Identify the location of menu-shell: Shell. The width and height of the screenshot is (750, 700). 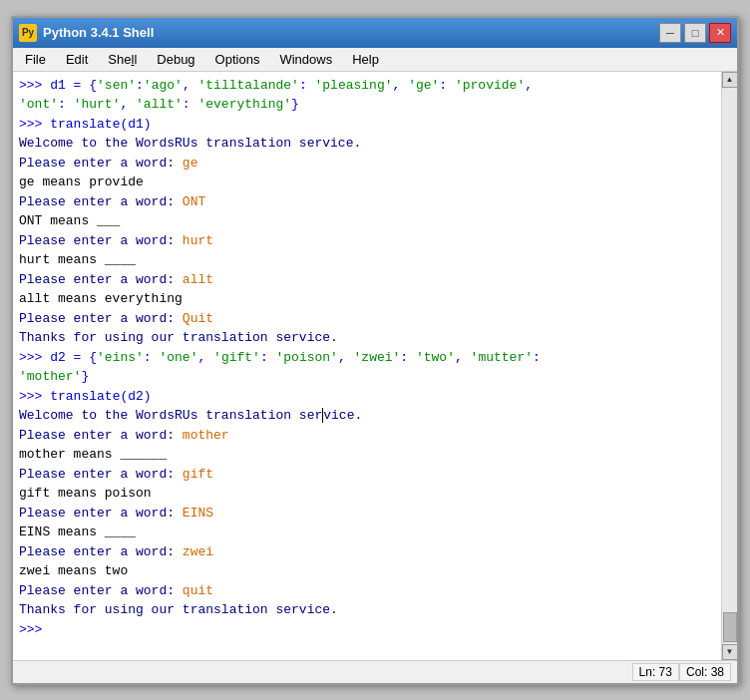
(122, 60).